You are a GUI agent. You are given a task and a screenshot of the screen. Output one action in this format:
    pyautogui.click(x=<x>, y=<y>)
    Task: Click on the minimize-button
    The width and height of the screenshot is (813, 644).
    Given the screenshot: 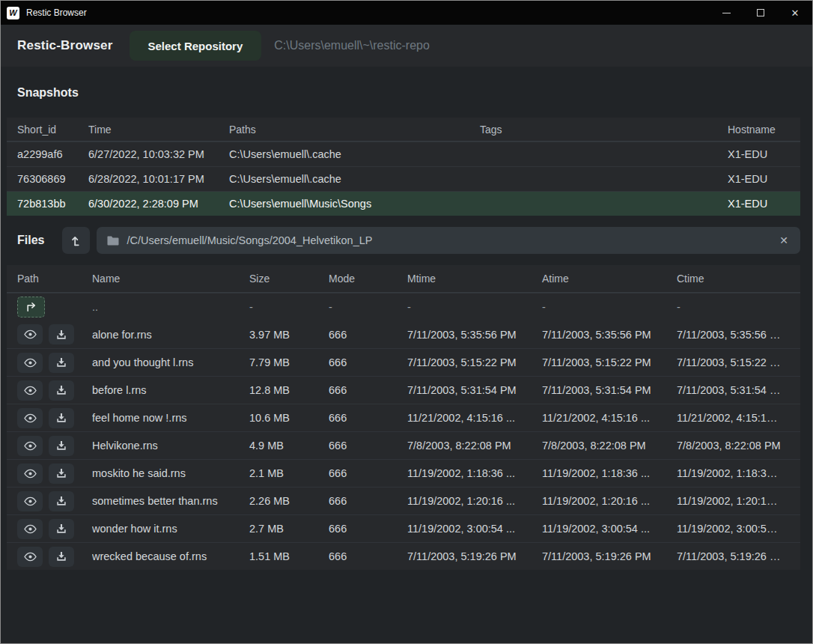 What is the action you would take?
    pyautogui.click(x=726, y=13)
    